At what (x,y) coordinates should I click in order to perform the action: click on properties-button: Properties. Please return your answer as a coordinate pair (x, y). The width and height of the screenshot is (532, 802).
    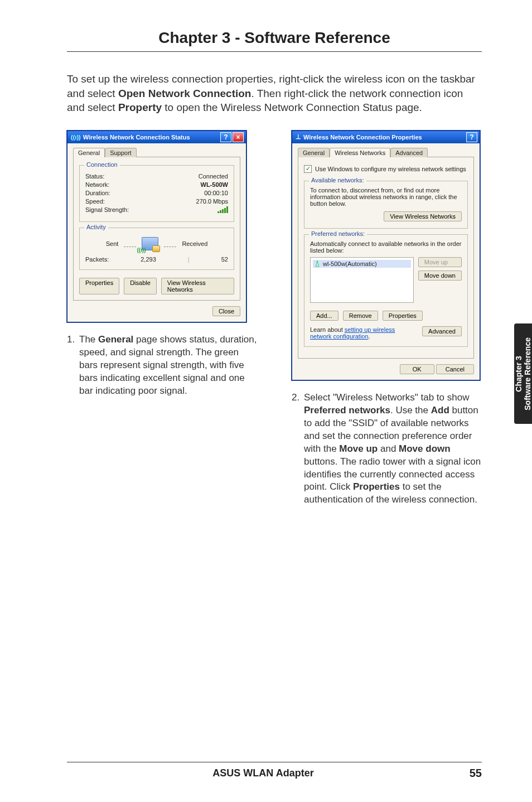
    Looking at the image, I should click on (99, 286).